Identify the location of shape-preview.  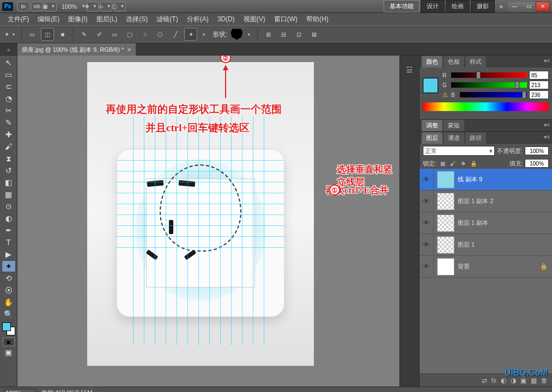
(236, 34).